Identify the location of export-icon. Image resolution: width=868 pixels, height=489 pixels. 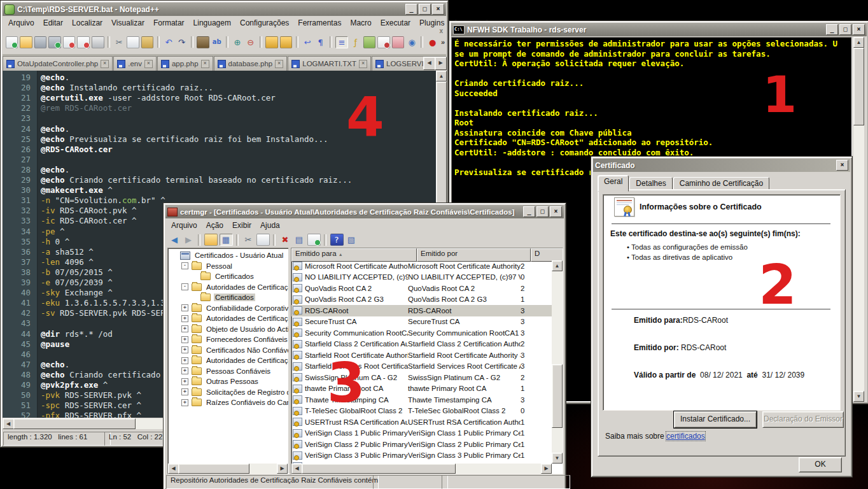
(314, 239).